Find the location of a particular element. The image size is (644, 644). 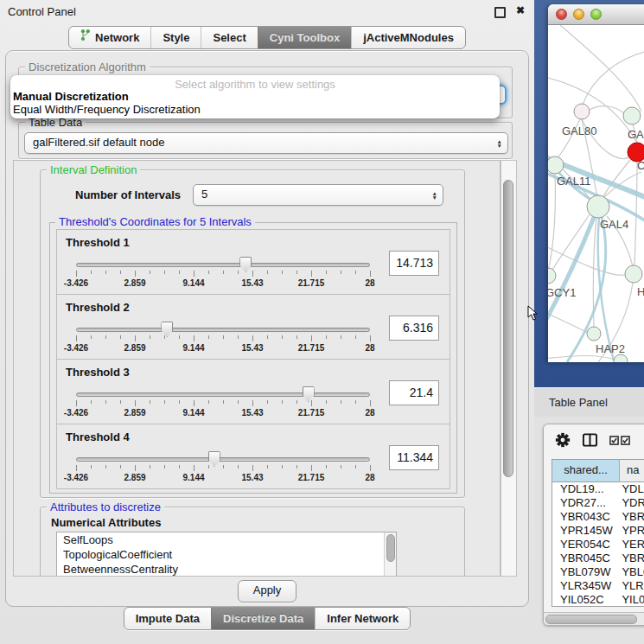

list-item: BetweennessCentrality is located at coordinates (226, 569).